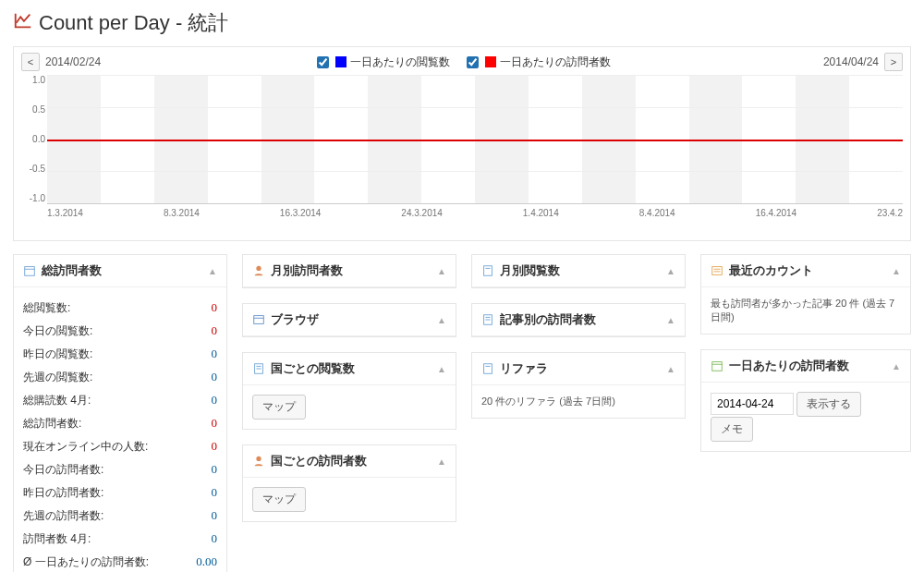 The height and width of the screenshot is (572, 924). What do you see at coordinates (120, 423) in the screenshot?
I see `stat-row: 総訪問者数:0` at bounding box center [120, 423].